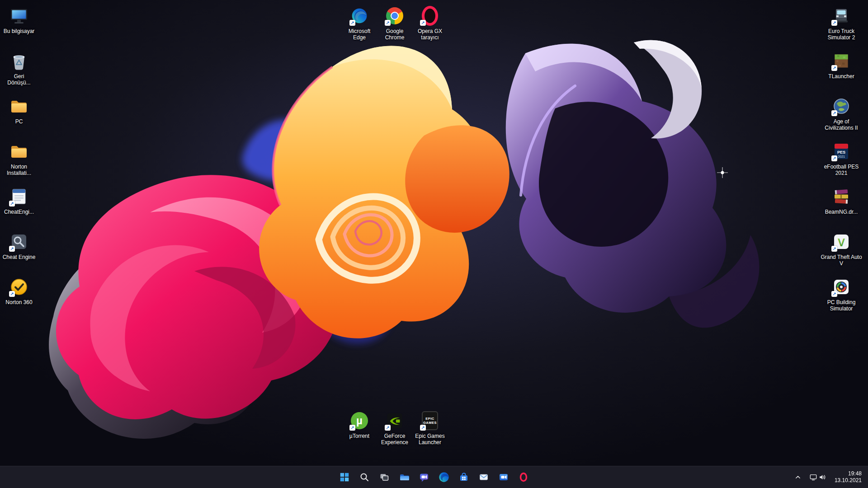 The width and height of the screenshot is (868, 488). What do you see at coordinates (19, 31) in the screenshot?
I see `desktop-icon-label: Bu bilgisayar` at bounding box center [19, 31].